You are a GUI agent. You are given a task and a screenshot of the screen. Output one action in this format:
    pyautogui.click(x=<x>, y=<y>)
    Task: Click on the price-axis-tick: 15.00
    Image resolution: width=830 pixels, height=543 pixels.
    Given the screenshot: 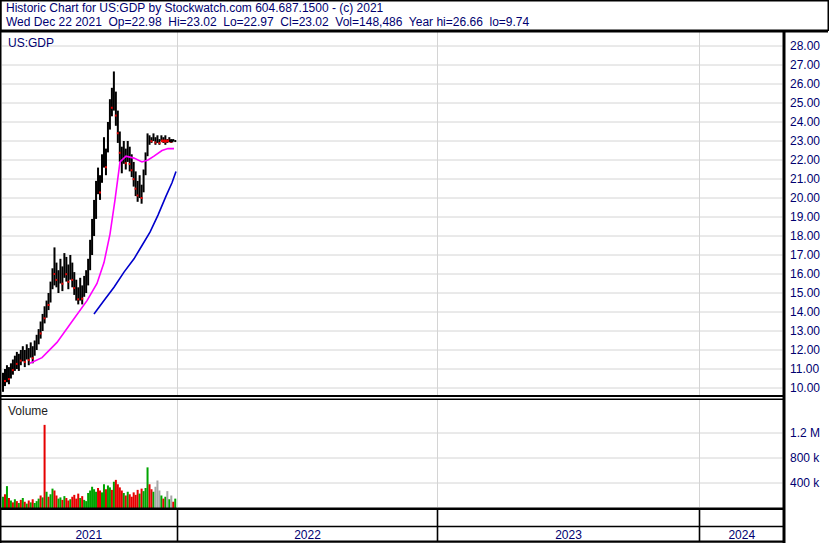 What is the action you would take?
    pyautogui.click(x=810, y=293)
    